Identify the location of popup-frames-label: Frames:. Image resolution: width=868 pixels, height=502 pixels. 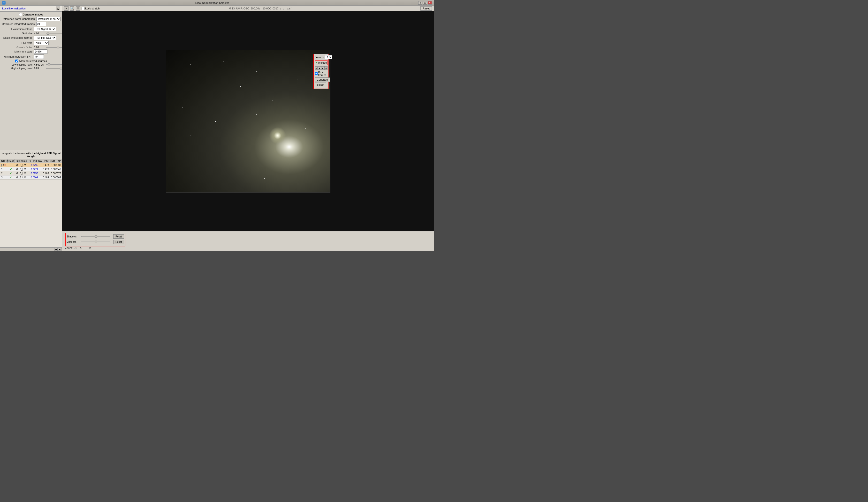
(320, 57).